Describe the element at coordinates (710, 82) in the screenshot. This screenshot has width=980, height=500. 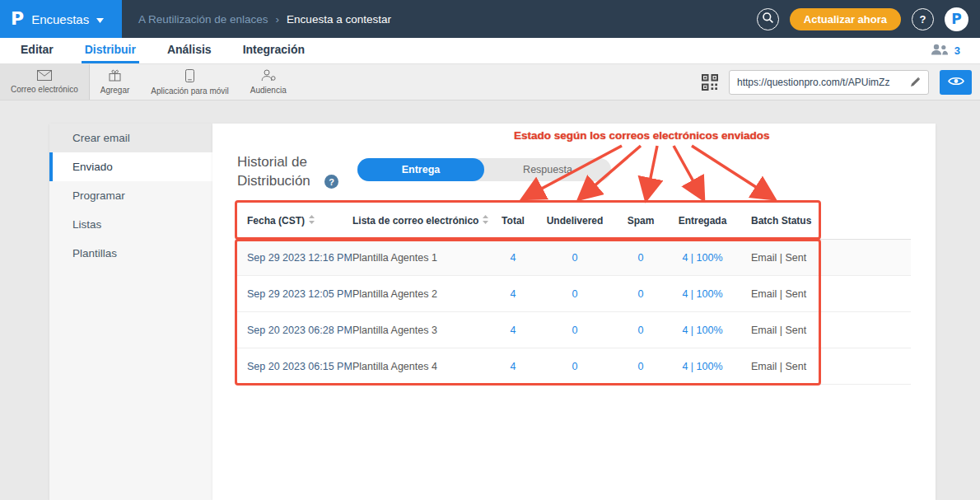
I see `qr-code-icon` at that location.